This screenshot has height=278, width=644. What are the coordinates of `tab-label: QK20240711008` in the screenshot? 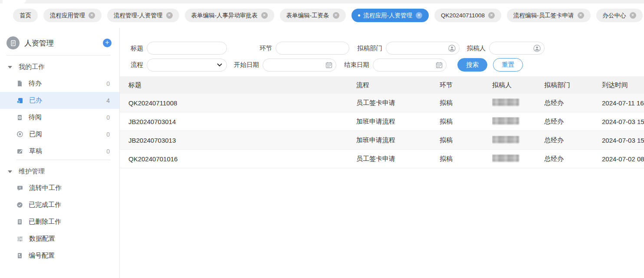 It's located at (463, 16).